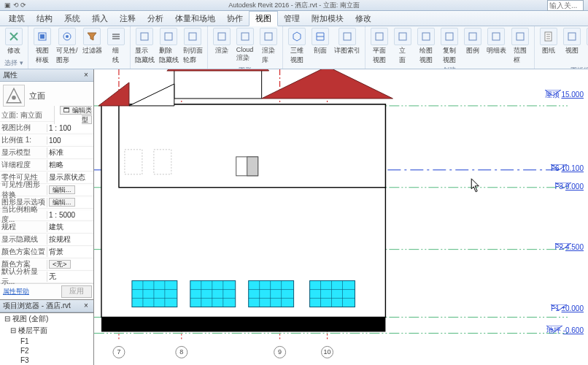 The width and height of the screenshot is (588, 365). I want to click on filter-button: 过滤器, so click(92, 47).